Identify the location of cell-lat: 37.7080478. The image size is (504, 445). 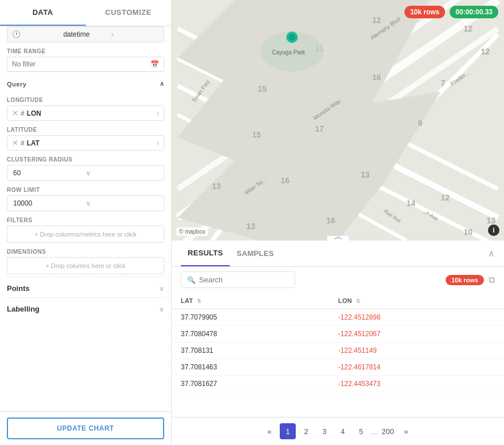
(251, 334).